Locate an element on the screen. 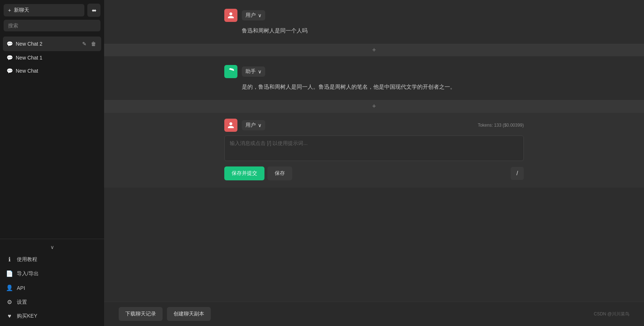  new-chat-label: 新聊天 is located at coordinates (22, 10).